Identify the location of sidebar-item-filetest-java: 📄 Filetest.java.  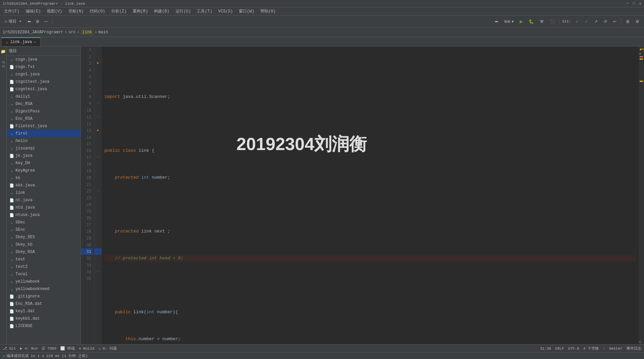
(44, 126).